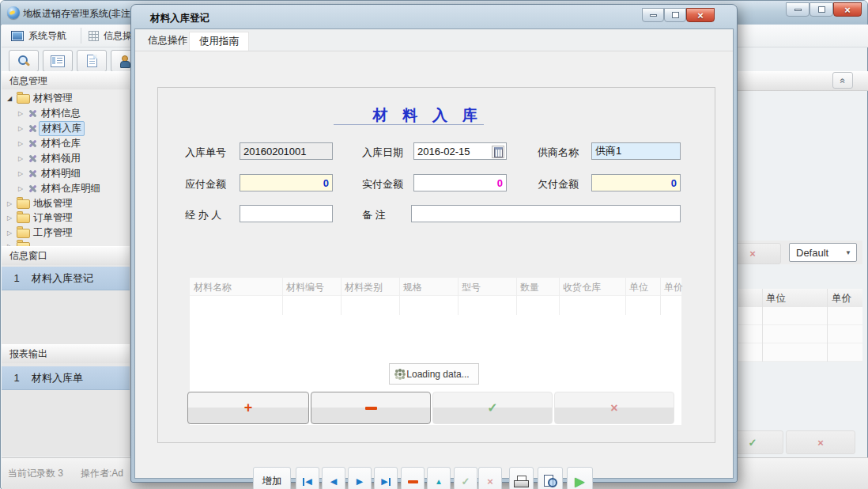 The width and height of the screenshot is (868, 489). Describe the element at coordinates (58, 61) in the screenshot. I see `form-view-button` at that location.